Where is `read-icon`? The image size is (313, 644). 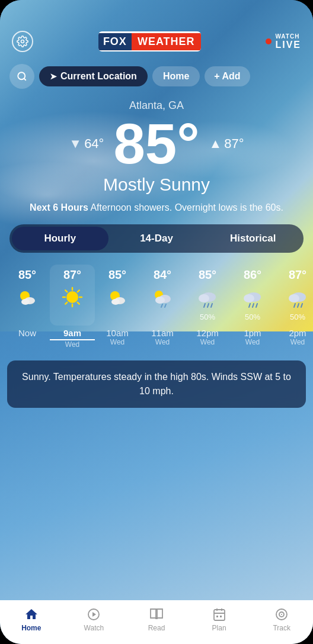
read-icon is located at coordinates (156, 614).